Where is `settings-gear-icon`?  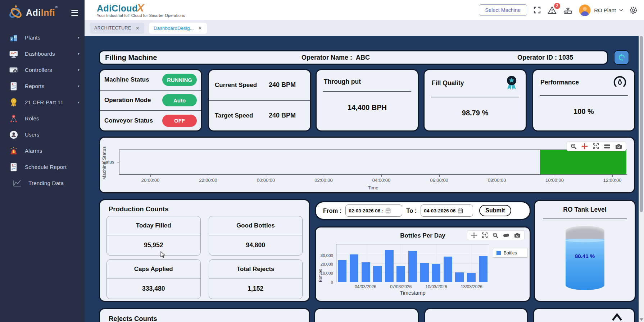 settings-gear-icon is located at coordinates (633, 10).